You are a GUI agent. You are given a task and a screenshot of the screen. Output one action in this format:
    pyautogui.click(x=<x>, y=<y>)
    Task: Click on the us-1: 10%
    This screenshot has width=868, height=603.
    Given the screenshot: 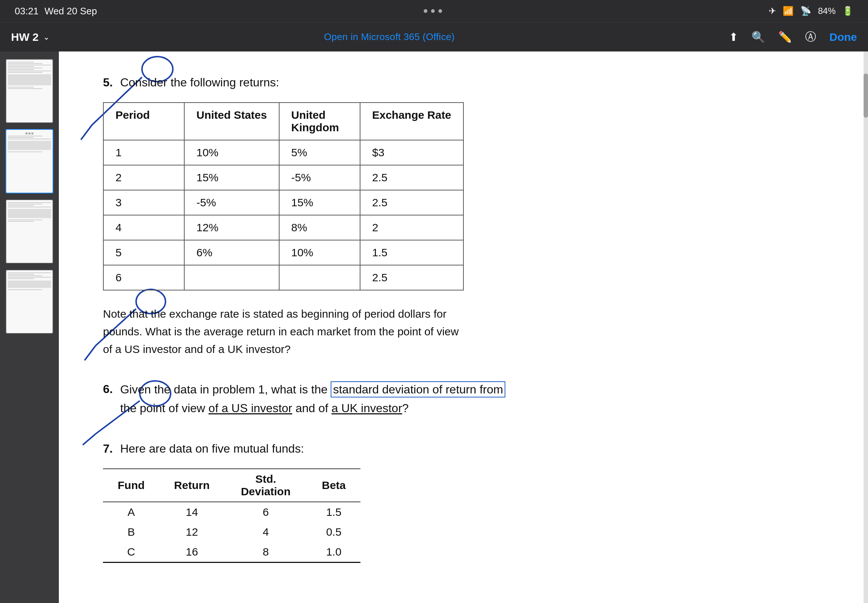 What is the action you would take?
    pyautogui.click(x=232, y=153)
    